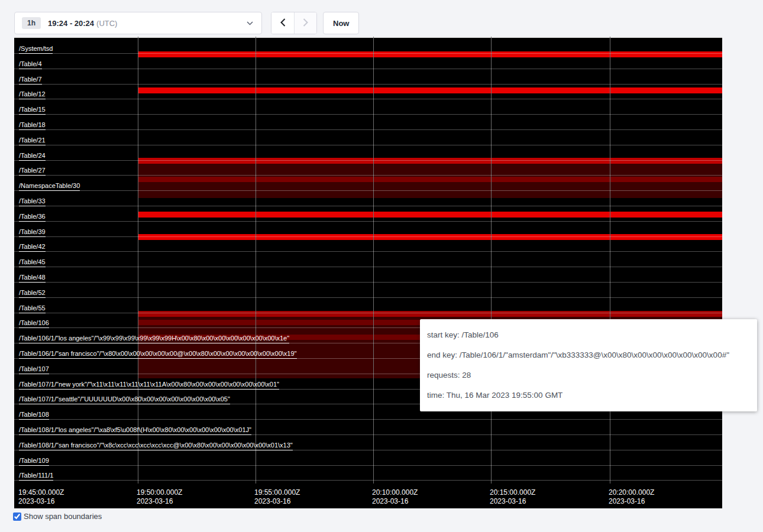 The width and height of the screenshot is (763, 532). What do you see at coordinates (395, 497) in the screenshot?
I see `time-axis-label: 20:10:00.000Z2023-03-16` at bounding box center [395, 497].